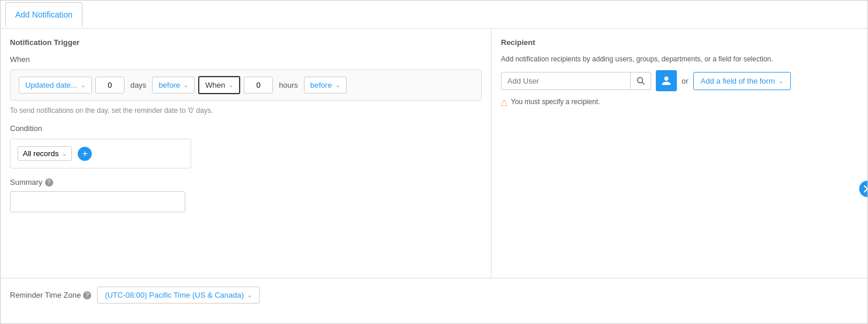  What do you see at coordinates (44, 14) in the screenshot?
I see `add-notification-tab: Add Notification` at bounding box center [44, 14].